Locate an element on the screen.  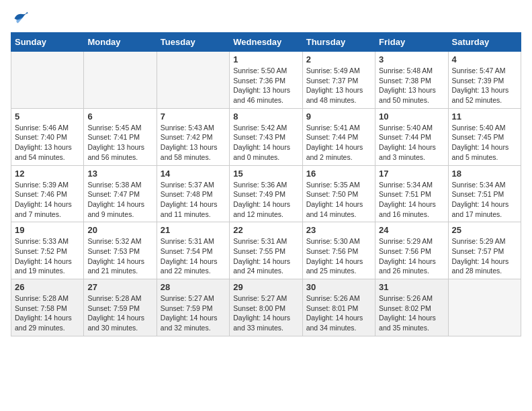
weekday-header-wednesday: Wednesday is located at coordinates (266, 42).